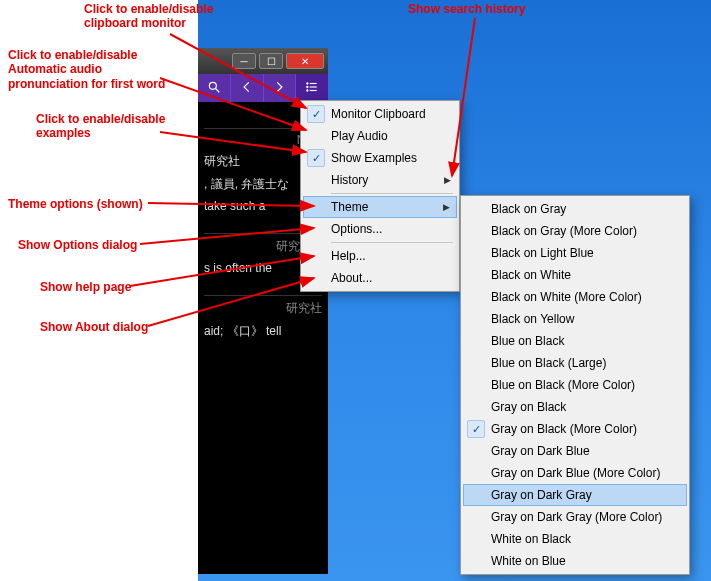 This screenshot has height=581, width=711. What do you see at coordinates (380, 278) in the screenshot?
I see `menu-item-about: About...` at bounding box center [380, 278].